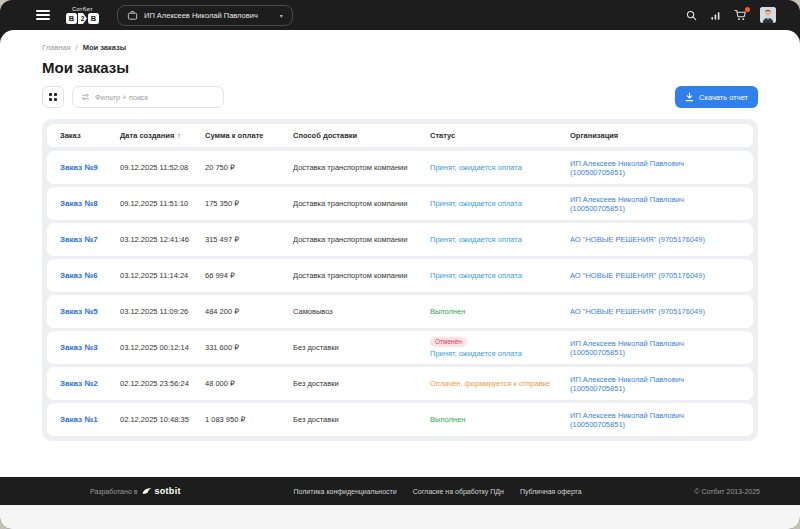 The image size is (800, 529). What do you see at coordinates (249, 136) in the screenshot?
I see `column-header: Сумма к оплате` at bounding box center [249, 136].